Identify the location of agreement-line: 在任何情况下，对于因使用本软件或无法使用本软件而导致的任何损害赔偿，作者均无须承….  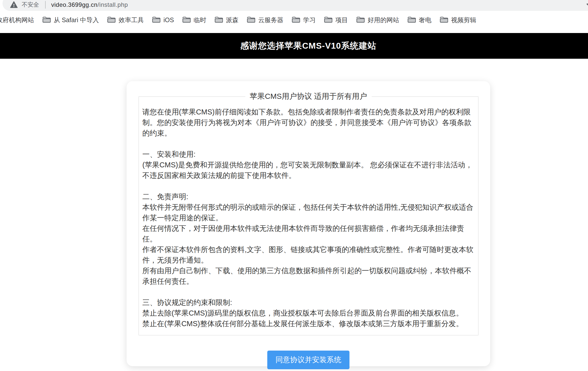
(309, 234).